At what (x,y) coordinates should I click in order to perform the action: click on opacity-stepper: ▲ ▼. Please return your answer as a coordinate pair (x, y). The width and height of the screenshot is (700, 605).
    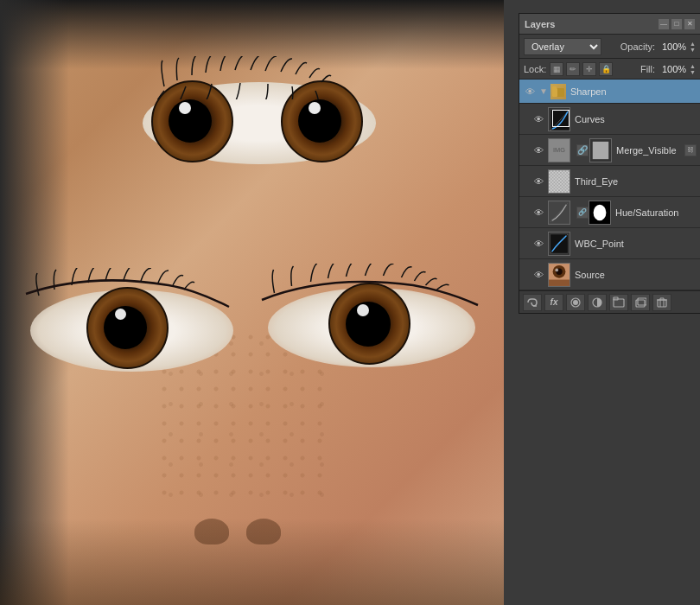
    Looking at the image, I should click on (693, 47).